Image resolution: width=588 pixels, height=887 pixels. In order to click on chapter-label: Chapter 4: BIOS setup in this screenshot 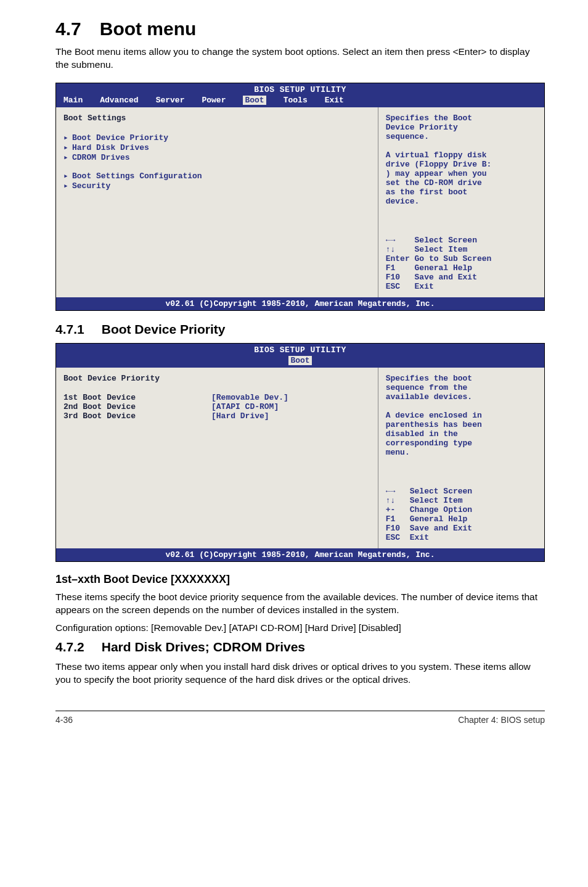, I will do `click(502, 720)`.